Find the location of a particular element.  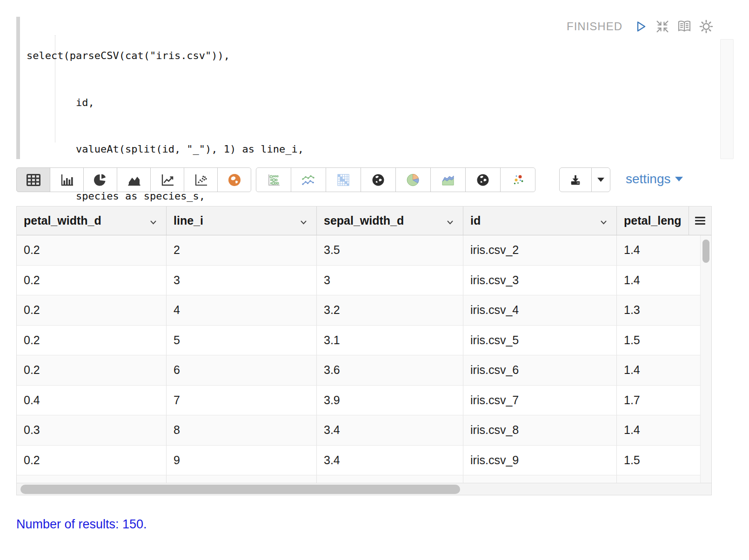

report-view-button is located at coordinates (684, 27).